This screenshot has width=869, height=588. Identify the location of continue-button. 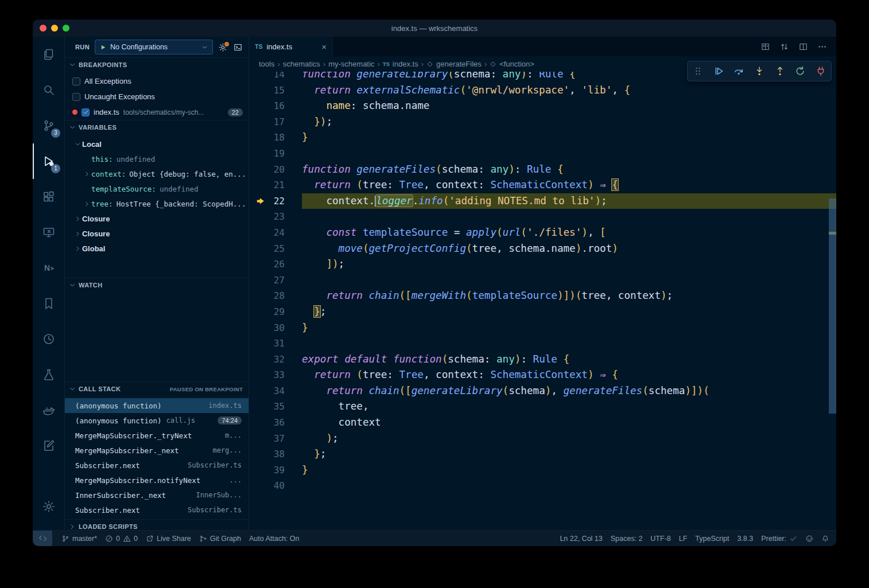
(719, 71).